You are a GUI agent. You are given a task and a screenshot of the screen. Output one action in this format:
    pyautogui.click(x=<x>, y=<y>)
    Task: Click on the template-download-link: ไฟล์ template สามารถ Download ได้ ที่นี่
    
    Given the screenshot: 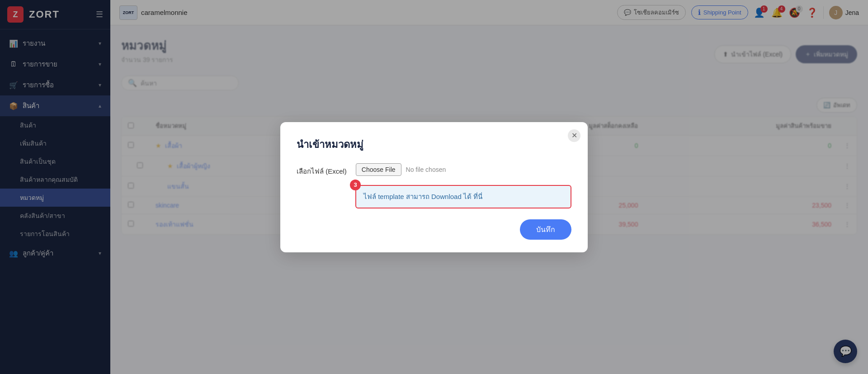 What is the action you would take?
    pyautogui.click(x=463, y=197)
    